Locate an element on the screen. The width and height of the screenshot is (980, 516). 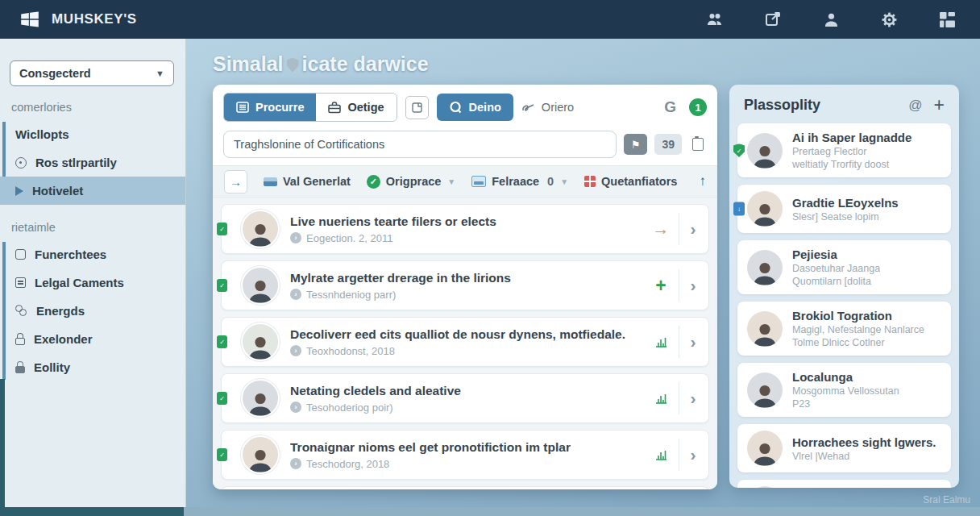
tab-oetige: Oetige is located at coordinates (356, 107).